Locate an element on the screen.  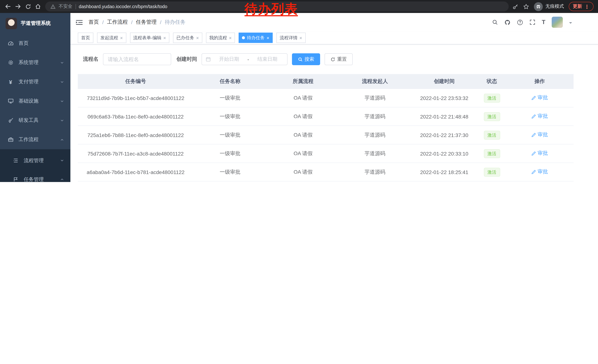
sidebar-item-process-management: 流程管理 is located at coordinates (35, 161).